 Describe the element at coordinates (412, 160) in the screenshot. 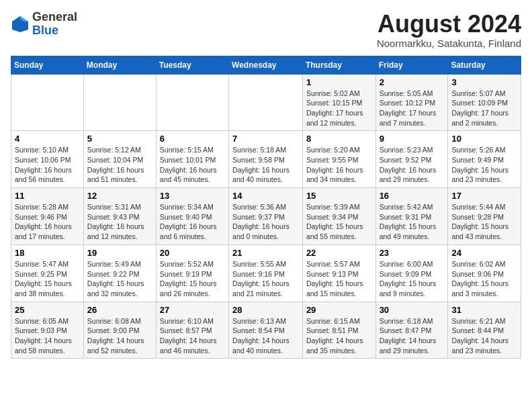

I see `calendar-cell: 9Sunrise: 5:23 AM Sunset: 9:52 PM Daylig…` at that location.